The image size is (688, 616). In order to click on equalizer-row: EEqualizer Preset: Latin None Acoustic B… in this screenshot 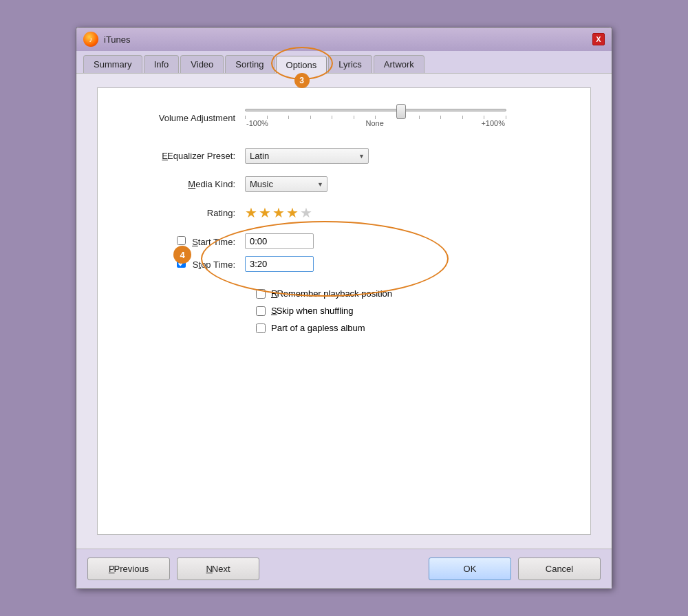, I will do `click(344, 156)`.